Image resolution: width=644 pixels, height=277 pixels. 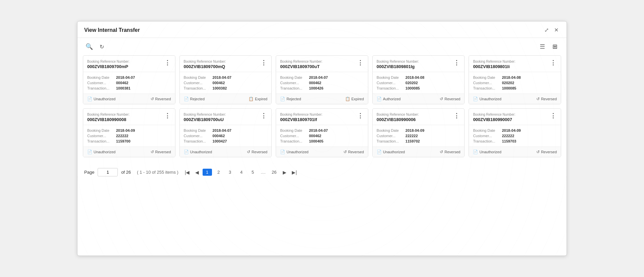 I want to click on list-view-button: ☰, so click(x=542, y=47).